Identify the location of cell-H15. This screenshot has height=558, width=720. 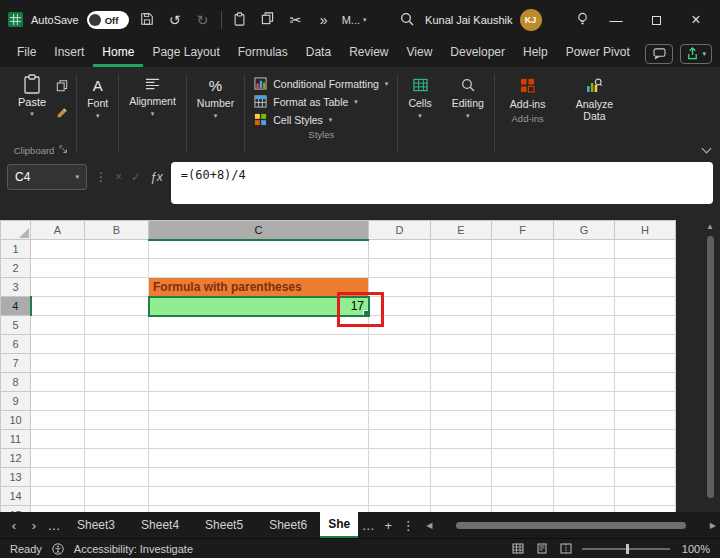
(646, 510).